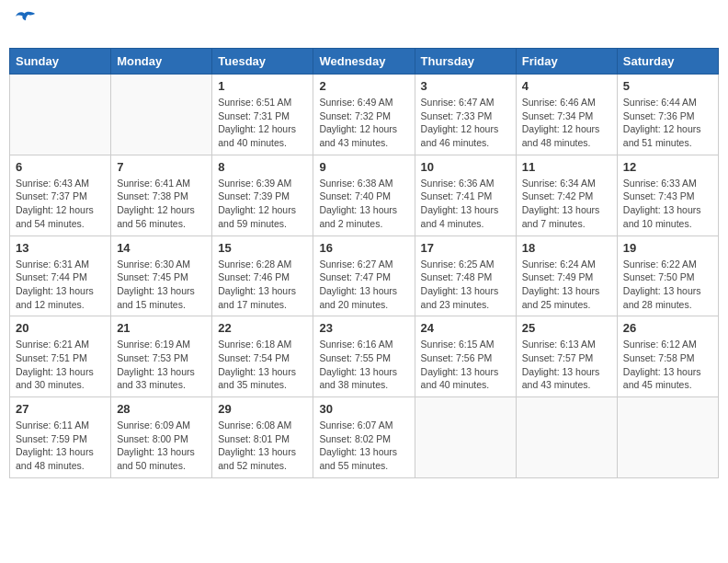 The height and width of the screenshot is (563, 728). Describe the element at coordinates (364, 445) in the screenshot. I see `day-info: Sunrise: 6:07 AMSunset: 8:02 PMDaylight:…` at that location.